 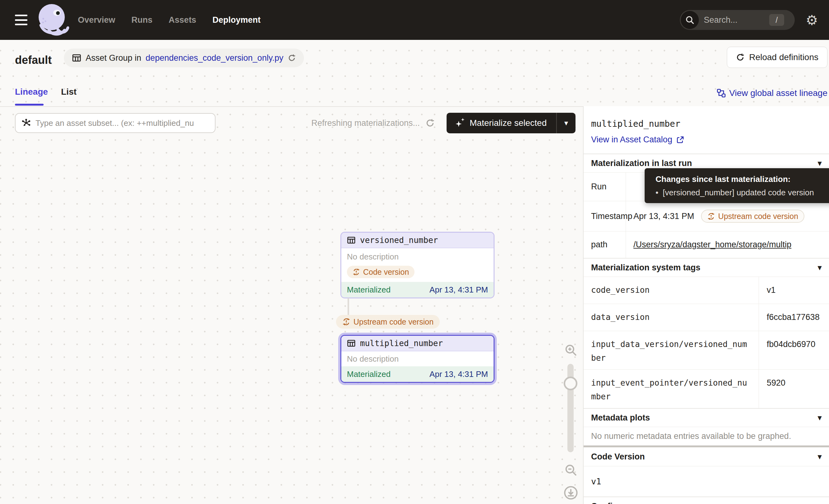 What do you see at coordinates (772, 93) in the screenshot?
I see `view-global-asset-lineage-link: View global asset lineage` at bounding box center [772, 93].